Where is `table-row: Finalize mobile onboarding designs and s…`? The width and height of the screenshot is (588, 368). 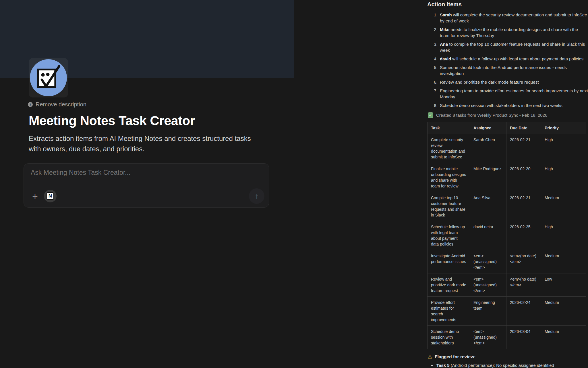 table-row: Finalize mobile onboarding designs and s… is located at coordinates (507, 178).